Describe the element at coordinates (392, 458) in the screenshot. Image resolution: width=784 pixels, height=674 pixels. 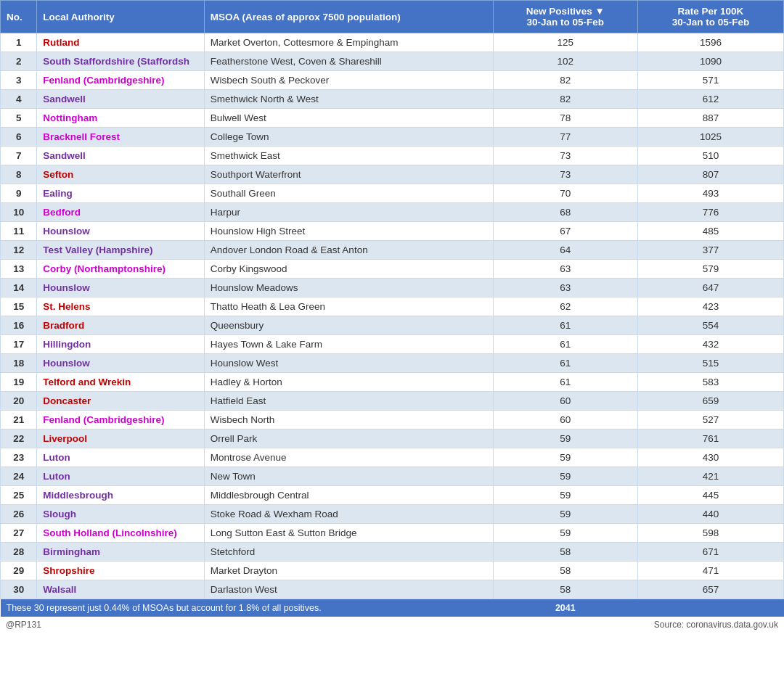
I see `table-row: 23LutonMontrose Avenue59430` at that location.